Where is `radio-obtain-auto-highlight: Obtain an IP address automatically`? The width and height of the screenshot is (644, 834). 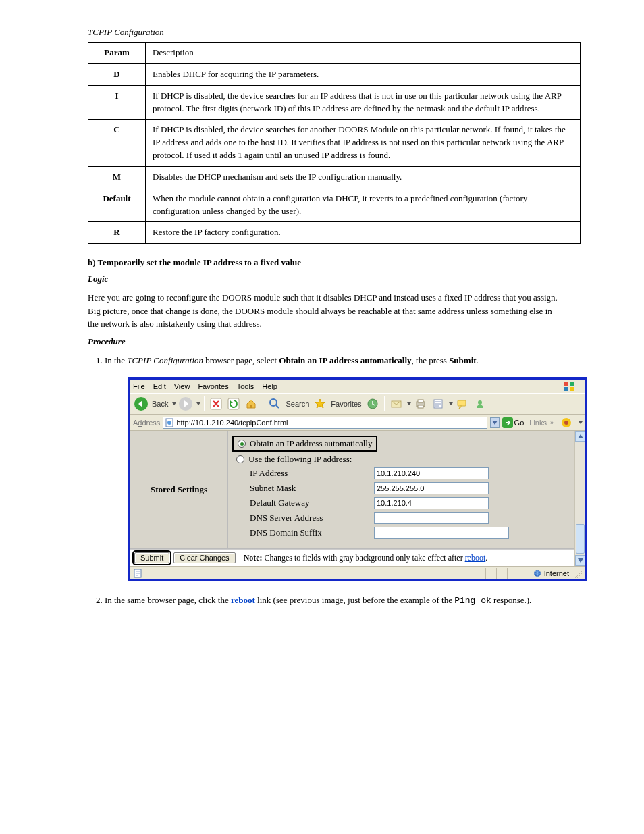 radio-obtain-auto-highlight: Obtain an IP address automatically is located at coordinates (305, 444).